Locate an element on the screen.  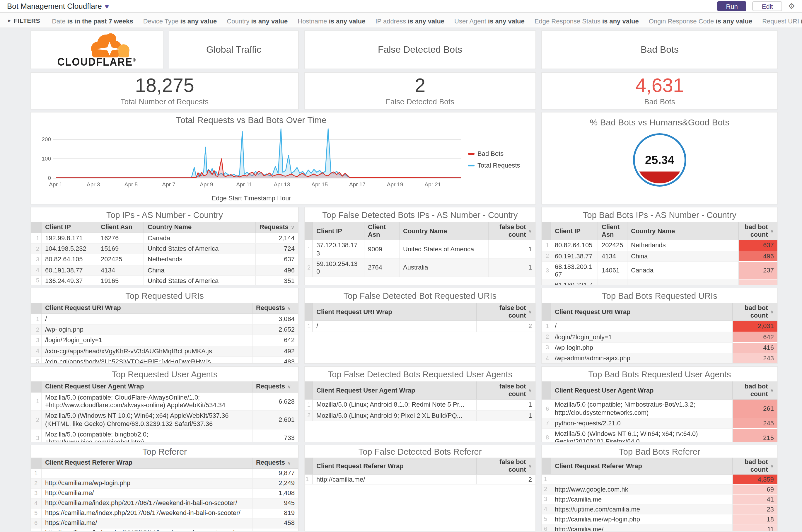
table-row: 7python-requests/2.21.0245 is located at coordinates (660, 423).